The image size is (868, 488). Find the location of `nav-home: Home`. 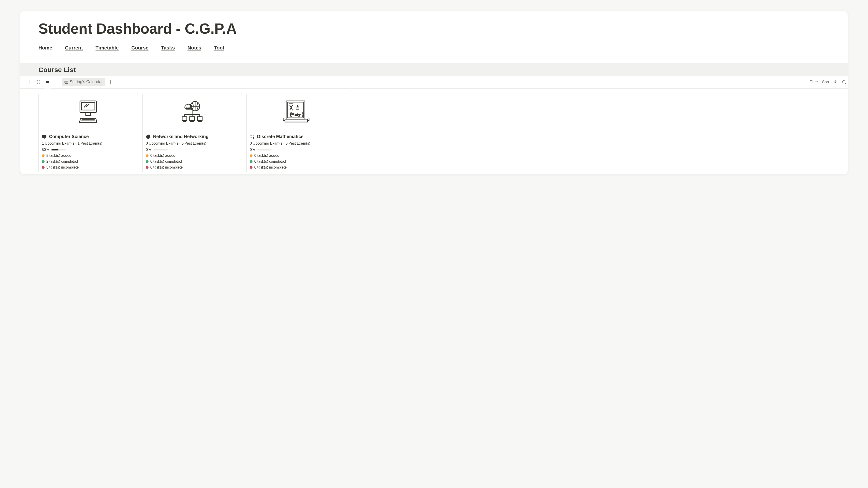

nav-home: Home is located at coordinates (45, 48).